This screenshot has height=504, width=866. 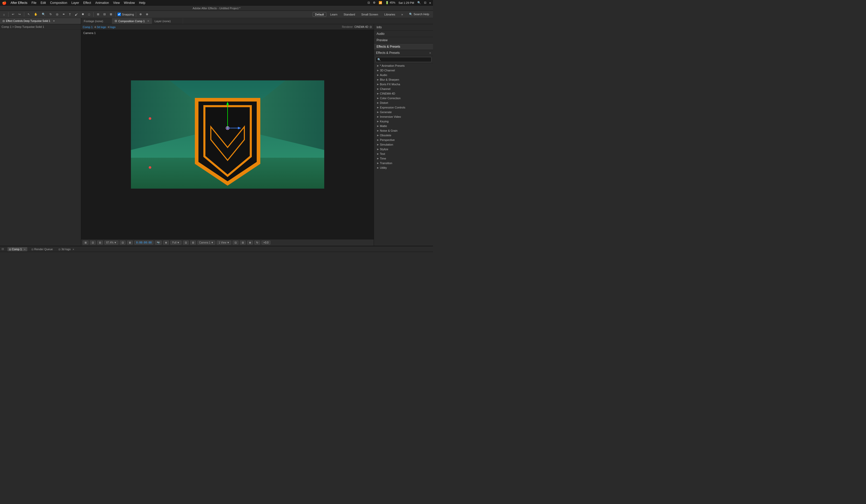 I want to click on effect-cat-perspective: ▶ Perspective, so click(x=403, y=140).